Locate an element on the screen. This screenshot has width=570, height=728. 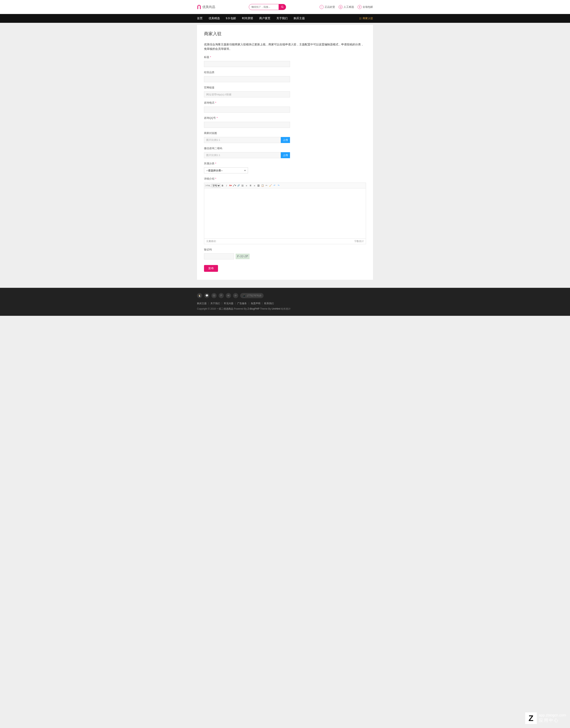
copyright: Copyright © 2018 一买二优选商品 Powered By Z-Bl… is located at coordinates (285, 309).